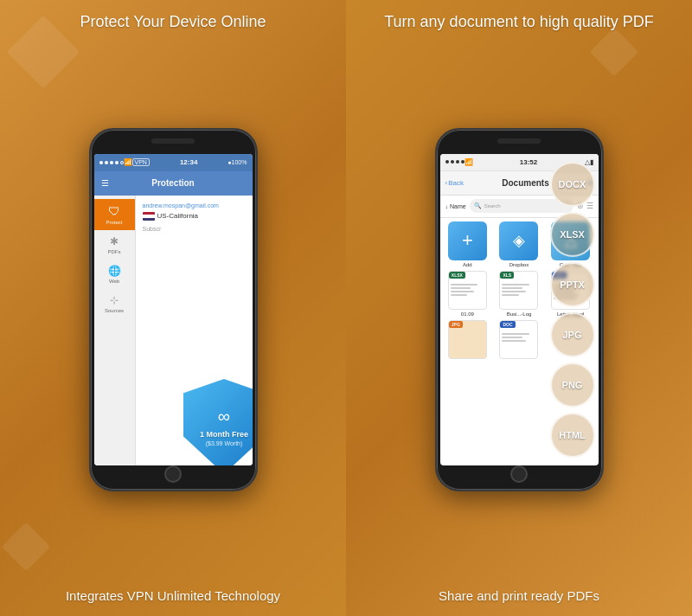 This screenshot has width=692, height=616. Describe the element at coordinates (519, 21) in the screenshot. I see `right-panel-title: Turn any document to high quality PDF` at that location.